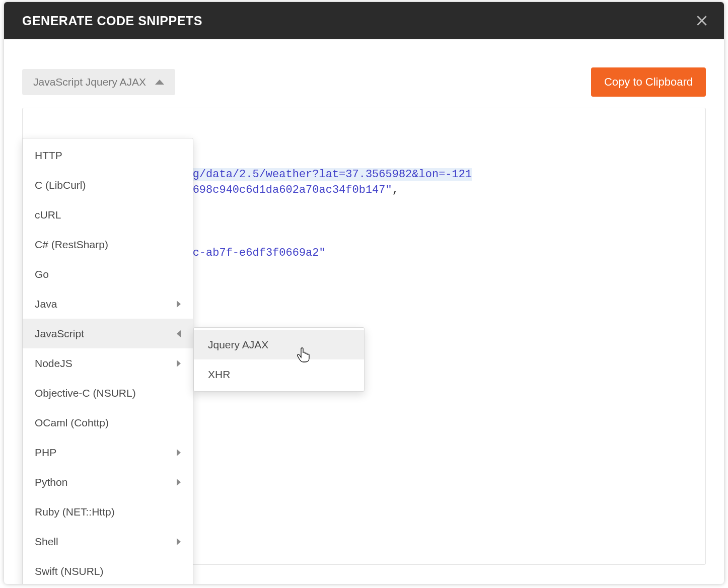 Image resolution: width=728 pixels, height=588 pixels. Describe the element at coordinates (60, 185) in the screenshot. I see `menu-item-label: C (LibCurl)` at that location.